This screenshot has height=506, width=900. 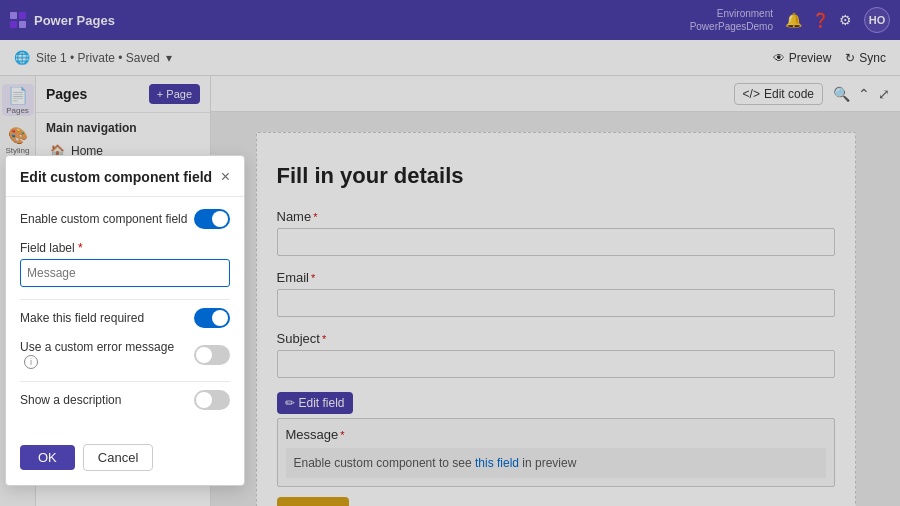 I want to click on show-description-row: Show a description, so click(x=125, y=400).